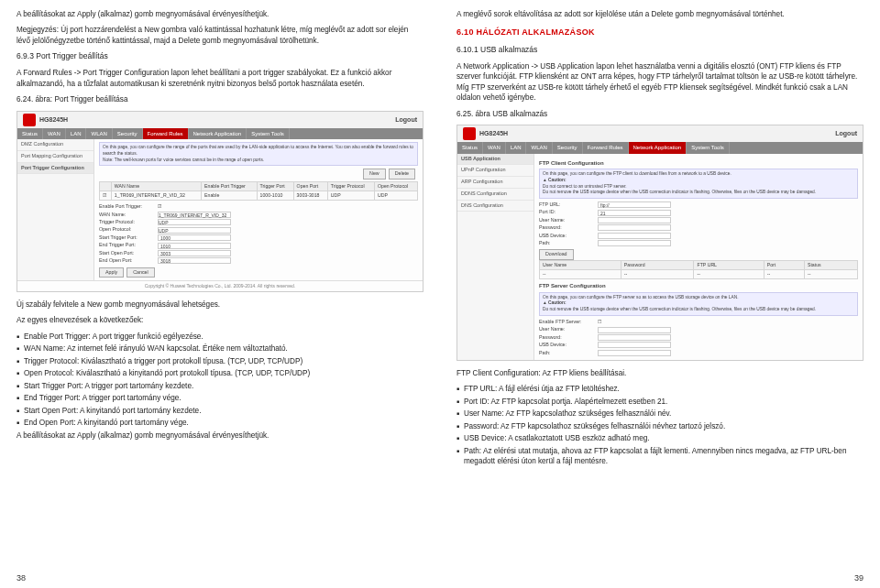  Describe the element at coordinates (56, 210) in the screenshot. I see `router-sidebar: DMZ Configuration Port Mapping Configura…` at that location.